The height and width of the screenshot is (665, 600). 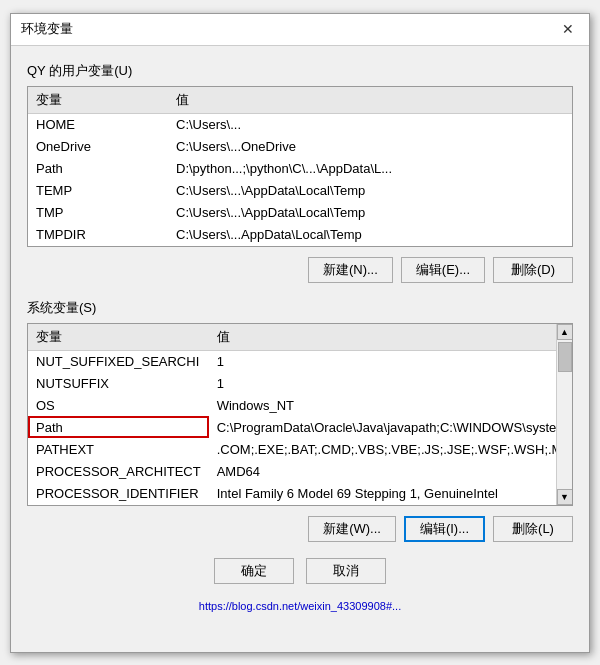 I want to click on system-table-row: OSWindows_NT, so click(x=292, y=405).